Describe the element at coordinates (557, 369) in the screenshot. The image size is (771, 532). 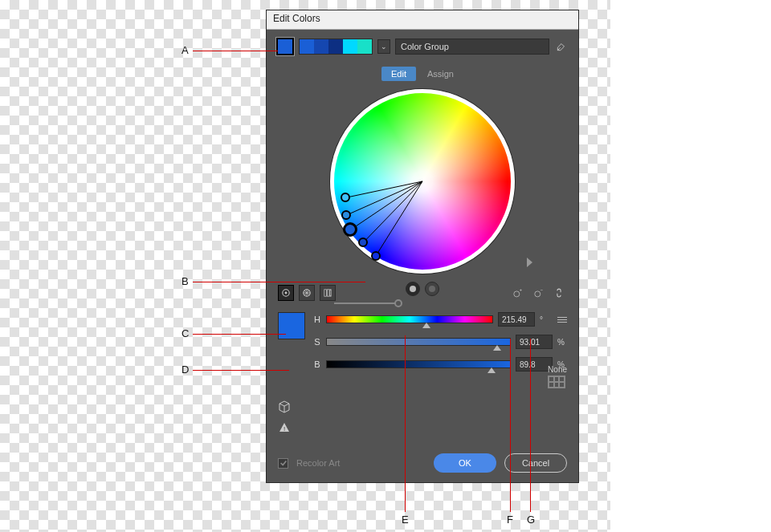
I see `none-label: None` at that location.